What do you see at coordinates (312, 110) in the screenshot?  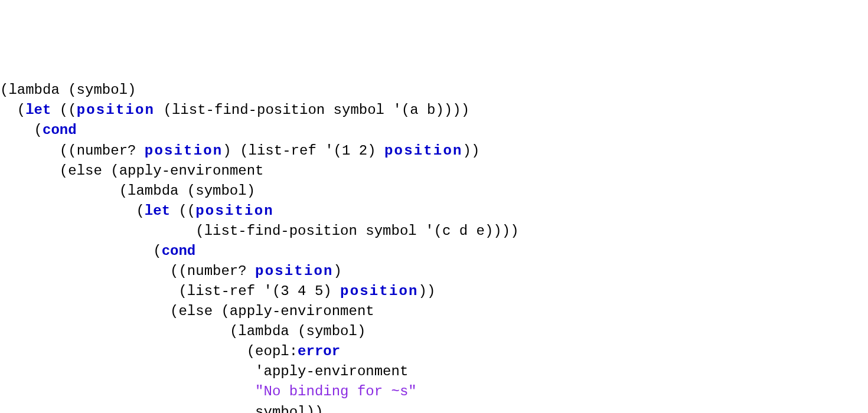 I see `code-text: (list-find-position symbol '(a b))))` at bounding box center [312, 110].